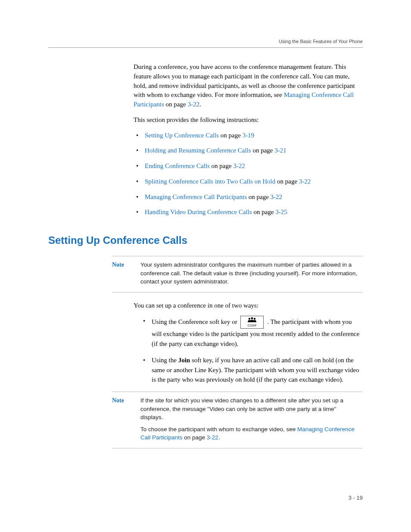 The height and width of the screenshot is (532, 411). What do you see at coordinates (206, 41) in the screenshot?
I see `running-header: Using the Basic Features of Your Phone` at bounding box center [206, 41].